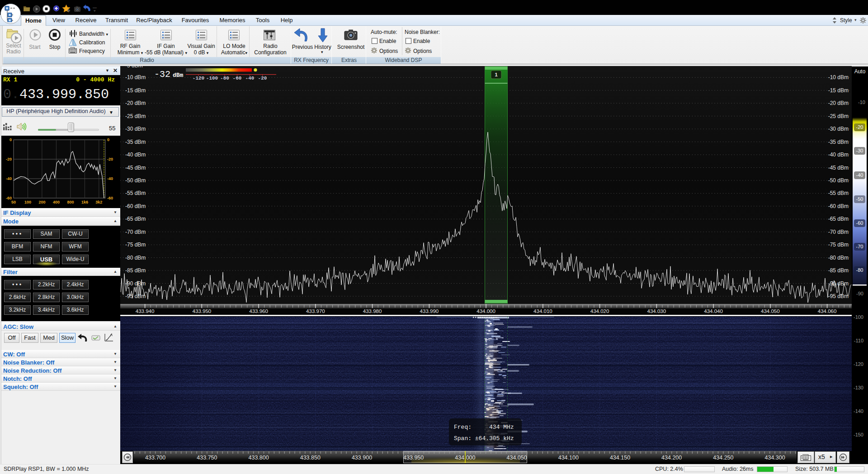 This screenshot has width=868, height=474. Describe the element at coordinates (212, 78) in the screenshot. I see `svg-text: -100` at that location.